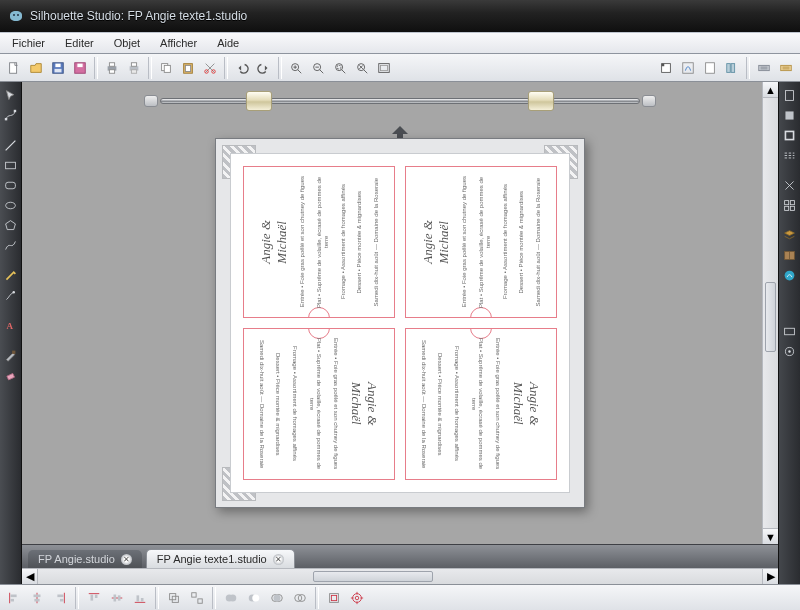 The width and height of the screenshot is (800, 610). Describe the element at coordinates (340, 68) in the screenshot. I see `zoom-selection-button` at that location.